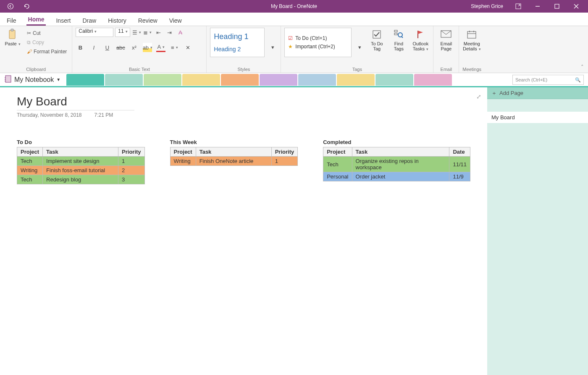 The height and width of the screenshot is (375, 588). Describe the element at coordinates (13, 37) in the screenshot. I see `paste-button: Paste` at that location.